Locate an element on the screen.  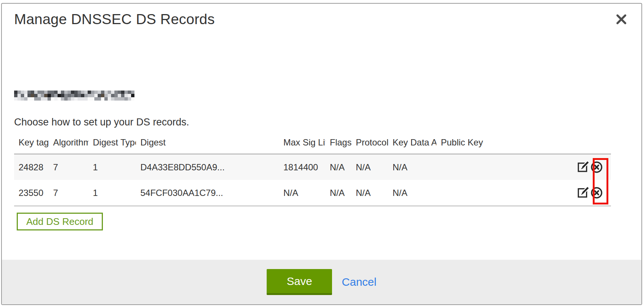
column-header-algorithm: Algorithm is located at coordinates (68, 144).